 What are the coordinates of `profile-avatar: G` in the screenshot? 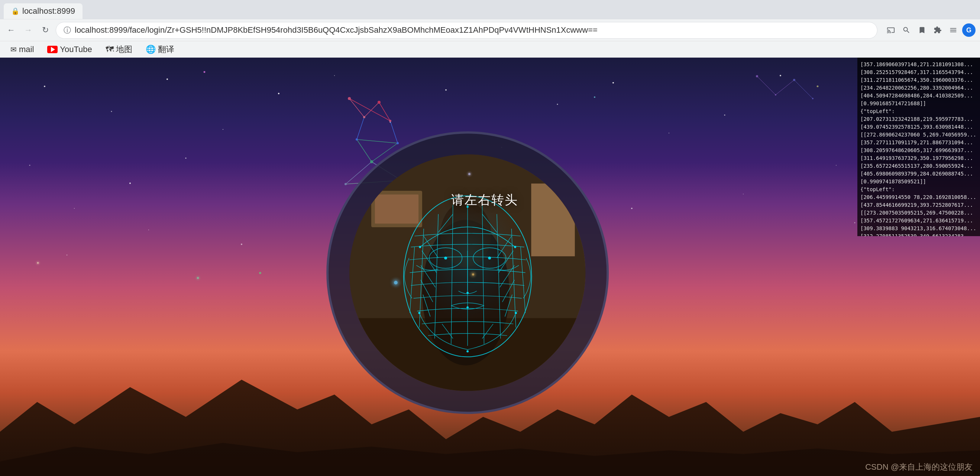 It's located at (969, 30).